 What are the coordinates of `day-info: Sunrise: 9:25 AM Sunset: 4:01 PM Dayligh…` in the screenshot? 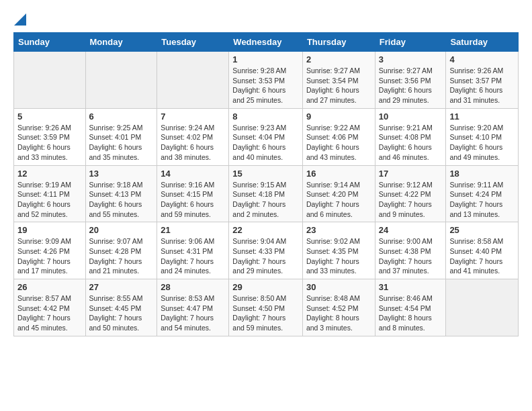 It's located at (122, 142).